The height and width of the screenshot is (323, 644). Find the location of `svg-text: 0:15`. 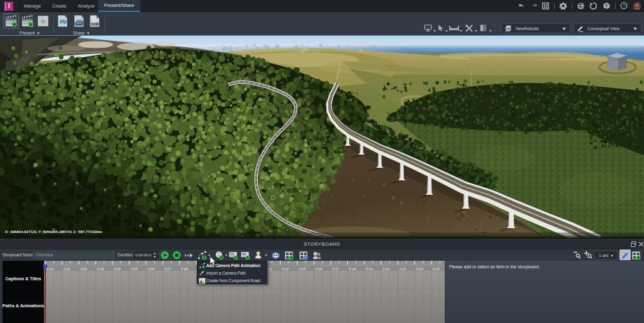

svg-text: 0:15 is located at coordinates (302, 269).